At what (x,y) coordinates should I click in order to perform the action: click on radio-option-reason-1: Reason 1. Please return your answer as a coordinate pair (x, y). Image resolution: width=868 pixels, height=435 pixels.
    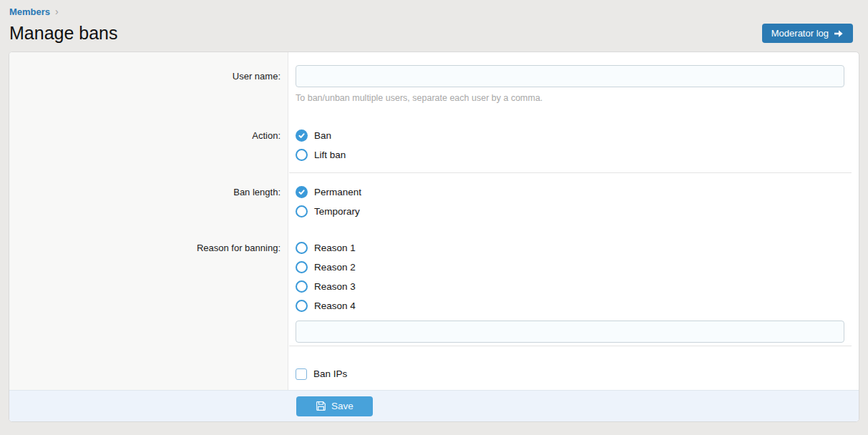
    Looking at the image, I should click on (570, 248).